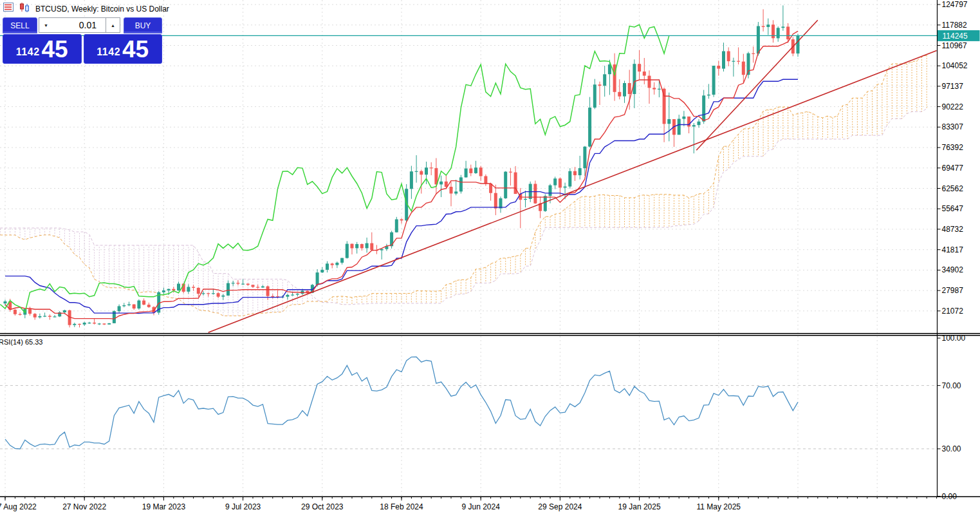  I want to click on trade-panel-top-row: SELL ▼ ▲ BUY, so click(82, 26).